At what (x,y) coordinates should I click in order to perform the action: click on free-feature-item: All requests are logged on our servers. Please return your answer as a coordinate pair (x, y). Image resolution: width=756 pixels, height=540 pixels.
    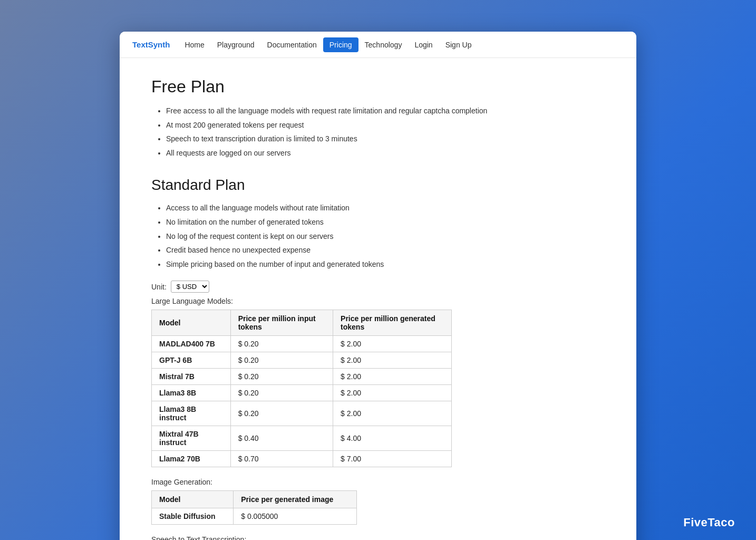
    Looking at the image, I should click on (385, 153).